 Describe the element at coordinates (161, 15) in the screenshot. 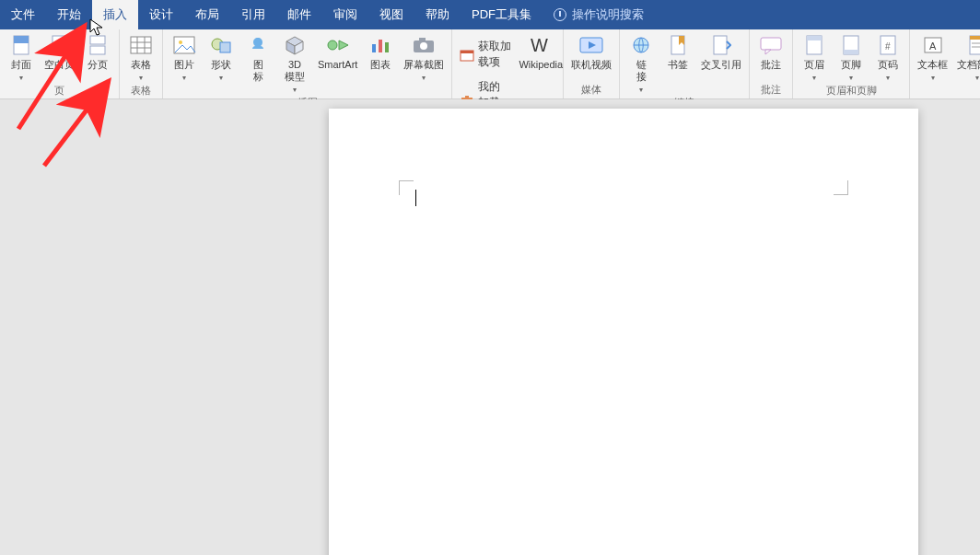

I see `tab-design: 设计` at that location.